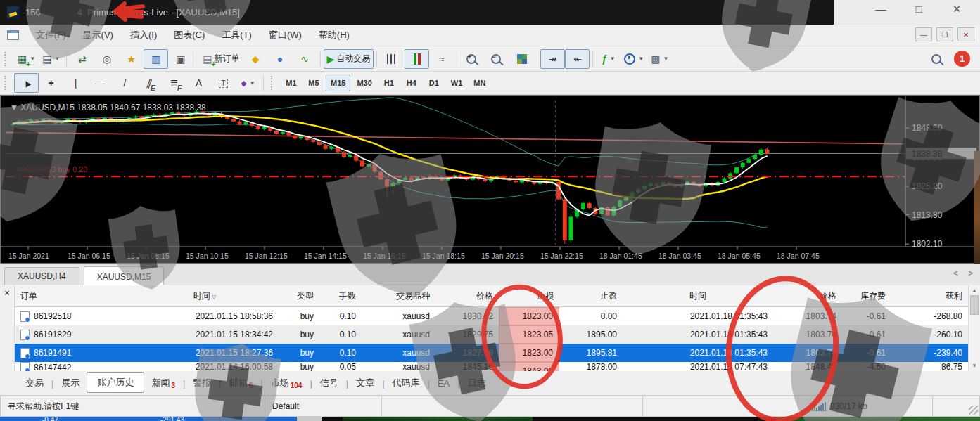 The height and width of the screenshot is (421, 980). Describe the element at coordinates (491, 335) in the screenshot. I see `table-row-1: 861918292021.01.15 18:34:42buy0.10xauusd…` at that location.